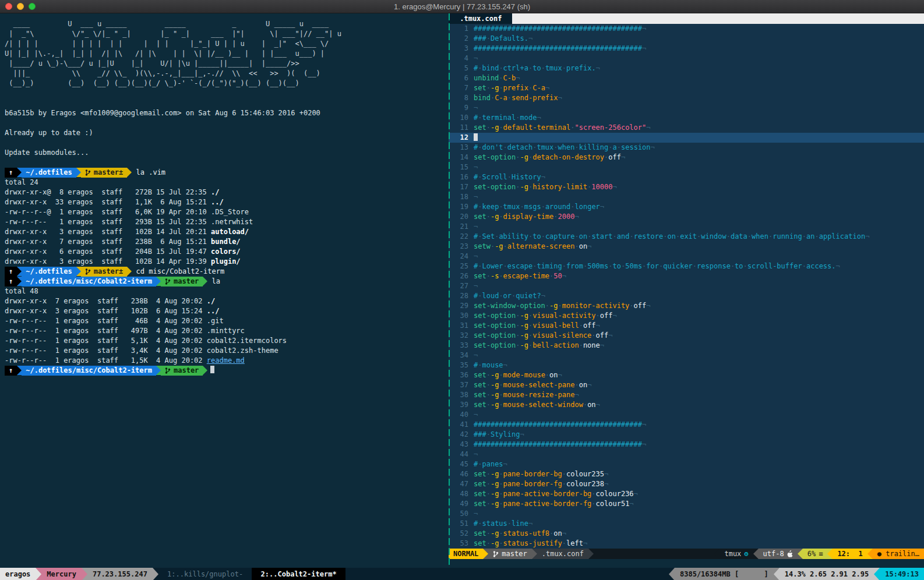 This screenshot has width=924, height=580. What do you see at coordinates (623, 236) in the screenshot?
I see `vim-token: and` at bounding box center [623, 236].